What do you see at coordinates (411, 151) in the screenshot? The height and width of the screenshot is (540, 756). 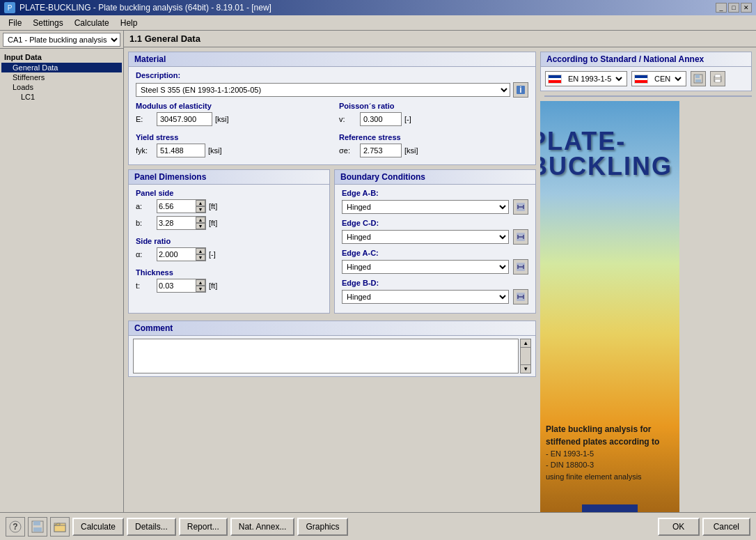 I see `sigma-unit: [ksi]` at bounding box center [411, 151].